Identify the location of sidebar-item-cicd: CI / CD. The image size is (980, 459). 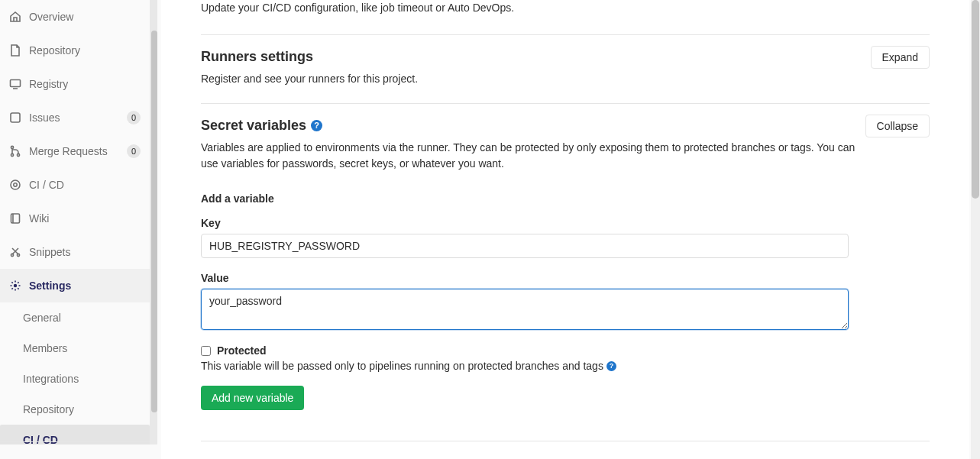
(75, 185).